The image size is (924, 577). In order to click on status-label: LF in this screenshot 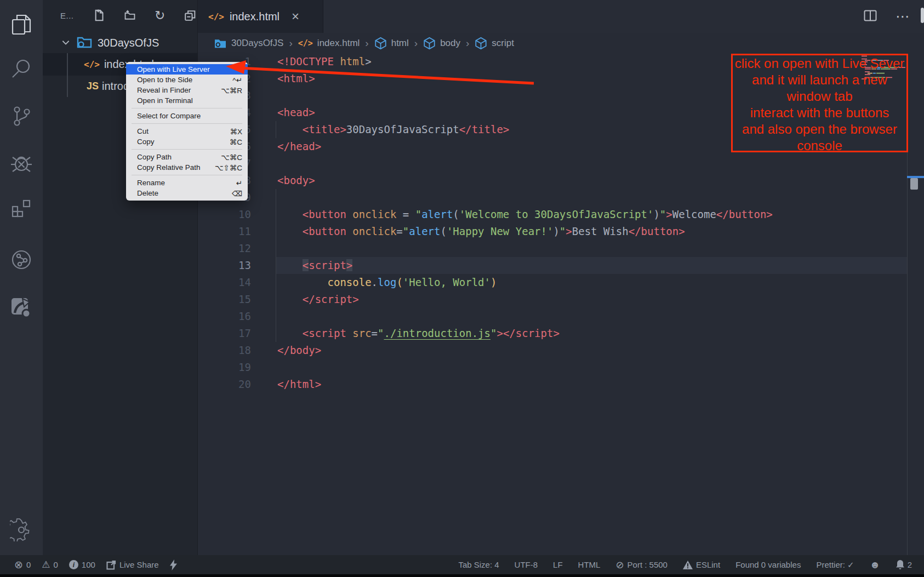, I will do `click(558, 564)`.